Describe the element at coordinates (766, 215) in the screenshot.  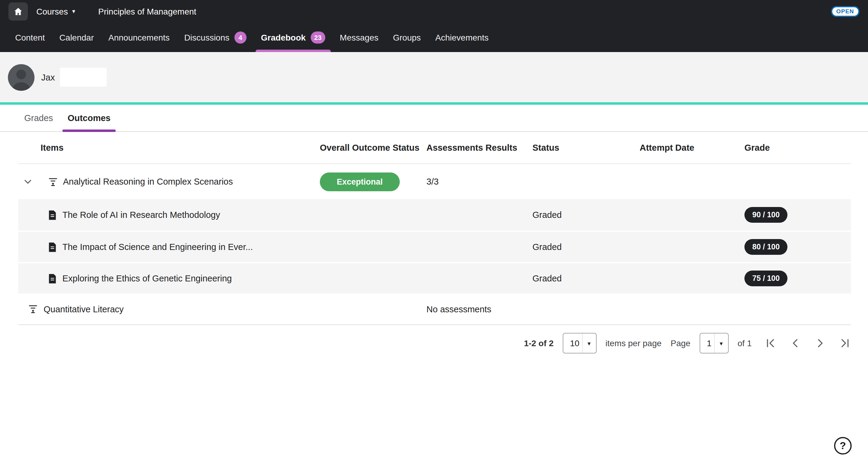
I see `grade-badge: 90 / 100` at that location.